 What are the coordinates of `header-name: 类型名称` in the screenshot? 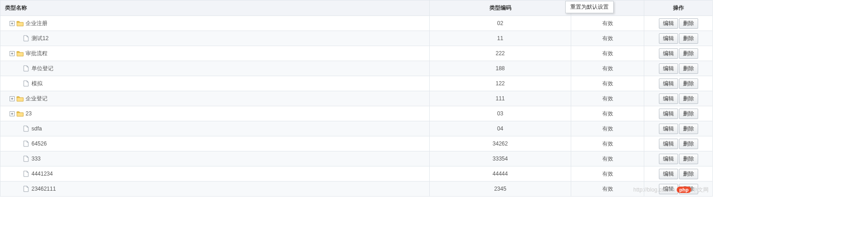 It's located at (215, 8).